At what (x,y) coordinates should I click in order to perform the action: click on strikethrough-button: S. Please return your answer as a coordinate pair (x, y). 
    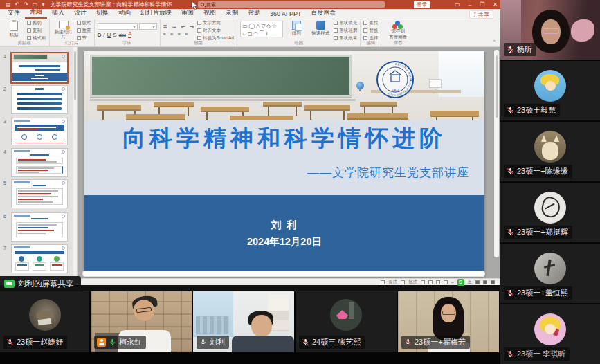
    Looking at the image, I should click on (115, 35).